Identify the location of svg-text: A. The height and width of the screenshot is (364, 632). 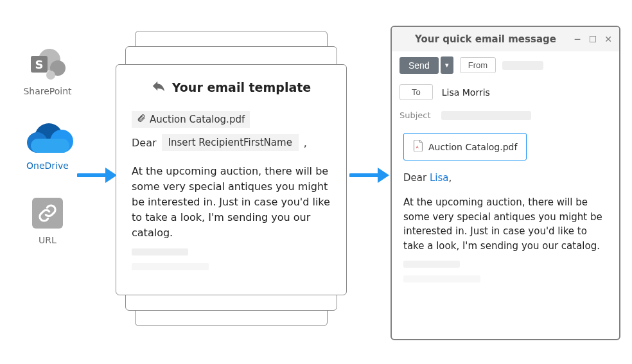
(417, 147).